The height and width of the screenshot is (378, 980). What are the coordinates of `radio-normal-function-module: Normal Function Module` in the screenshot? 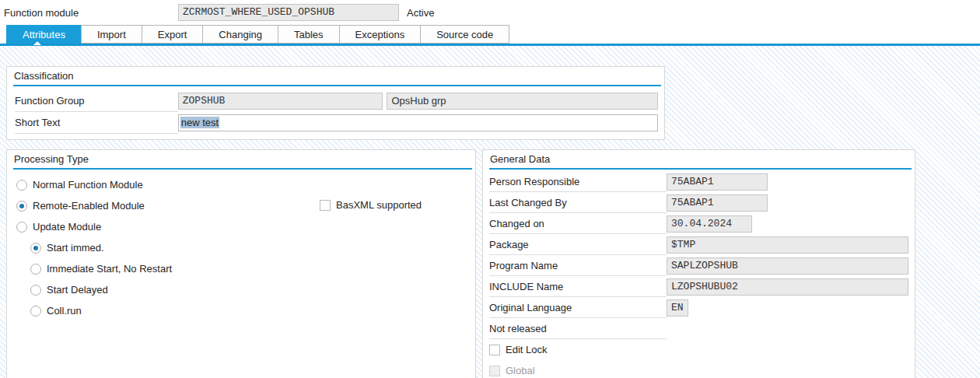 It's located at (241, 185).